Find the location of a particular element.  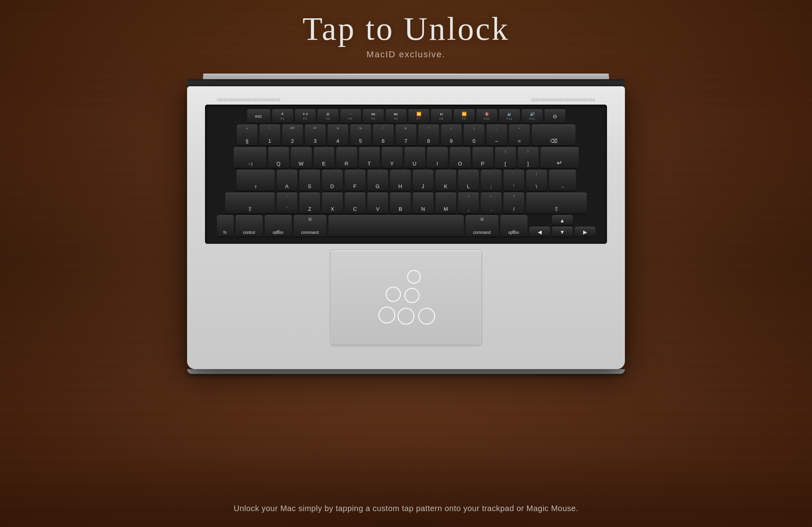

key-option-left: alt option is located at coordinates (278, 226).